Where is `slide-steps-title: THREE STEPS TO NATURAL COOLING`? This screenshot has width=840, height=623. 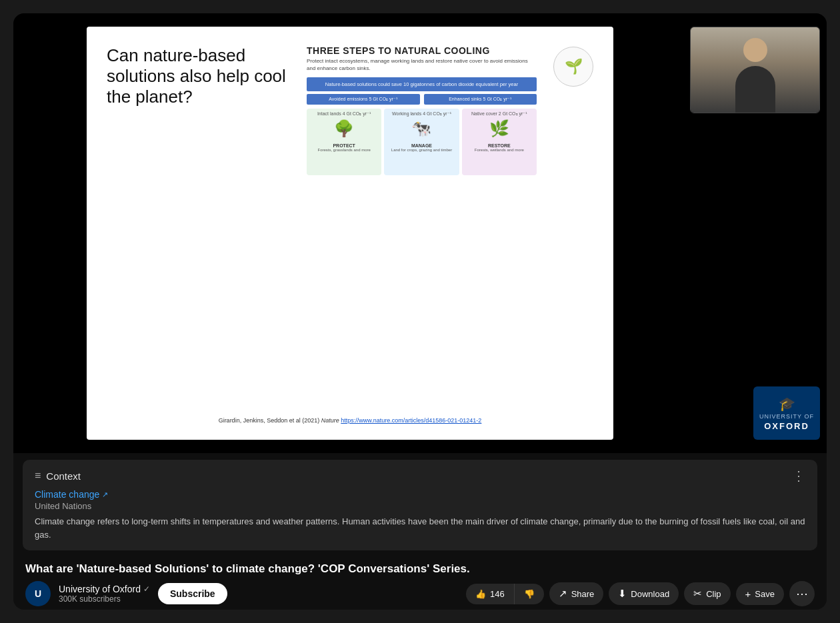
slide-steps-title: THREE STEPS TO NATURAL COOLING is located at coordinates (421, 51).